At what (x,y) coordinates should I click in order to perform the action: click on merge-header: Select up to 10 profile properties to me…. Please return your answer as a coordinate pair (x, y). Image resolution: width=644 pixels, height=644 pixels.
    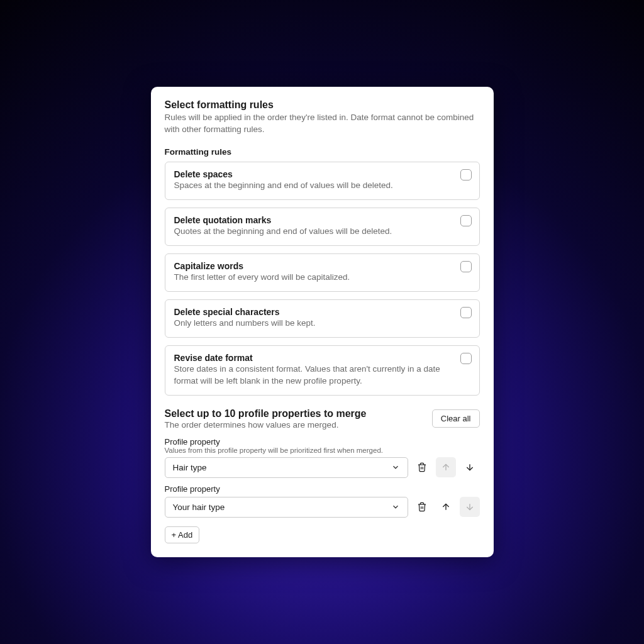
    Looking at the image, I should click on (322, 419).